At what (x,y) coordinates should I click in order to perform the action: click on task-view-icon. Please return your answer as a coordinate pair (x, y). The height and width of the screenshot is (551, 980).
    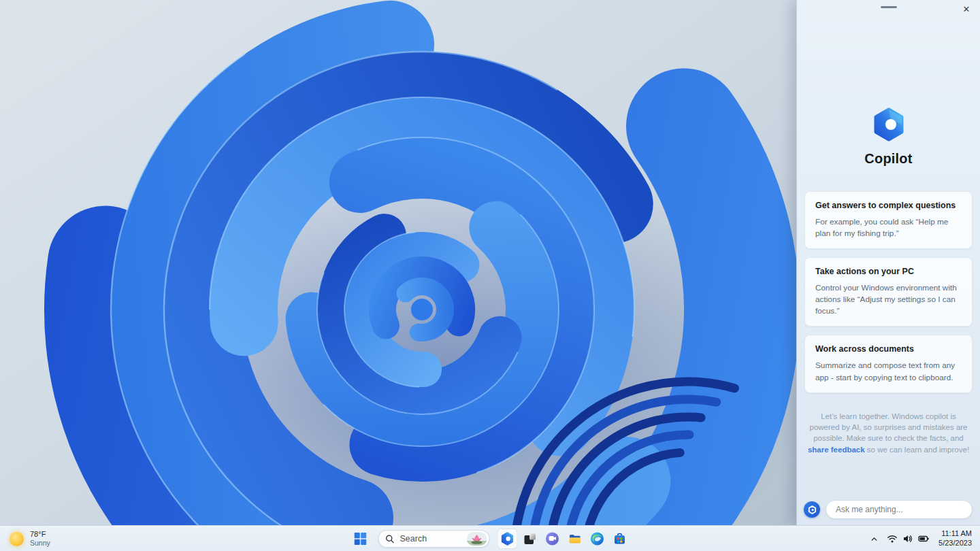
    Looking at the image, I should click on (529, 539).